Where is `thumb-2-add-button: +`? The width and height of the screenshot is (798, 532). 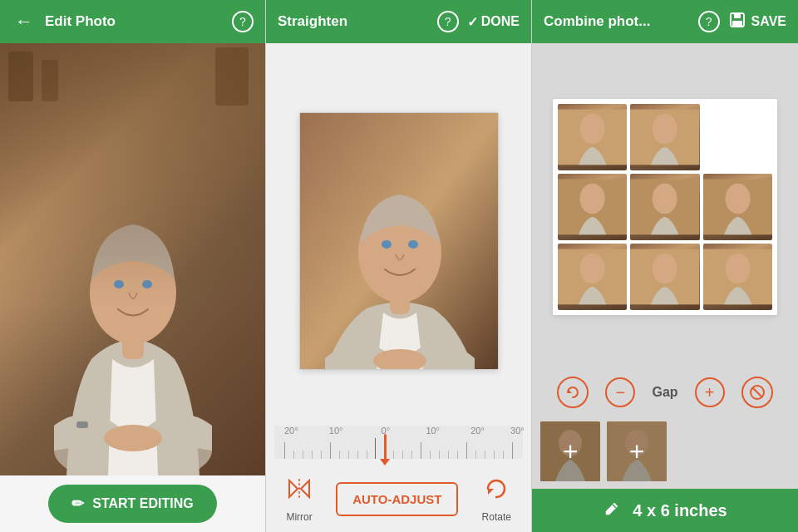
thumb-2-add-button: + is located at coordinates (637, 451).